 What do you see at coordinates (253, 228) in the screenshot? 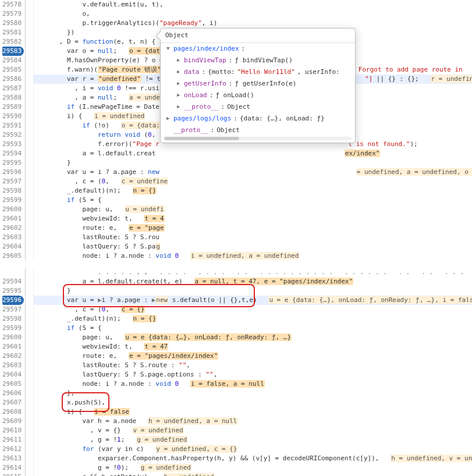
I see `code-line: route: e, e = "page` at bounding box center [253, 228].